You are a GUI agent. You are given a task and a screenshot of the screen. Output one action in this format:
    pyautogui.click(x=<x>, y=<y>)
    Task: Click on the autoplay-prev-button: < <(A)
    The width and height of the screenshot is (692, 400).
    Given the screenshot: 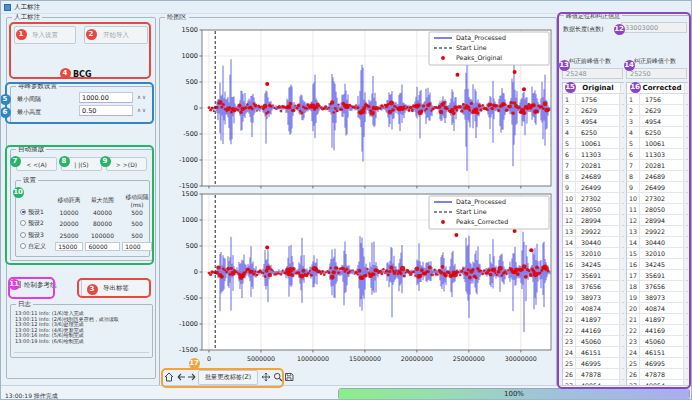 What is the action you would take?
    pyautogui.click(x=36, y=164)
    